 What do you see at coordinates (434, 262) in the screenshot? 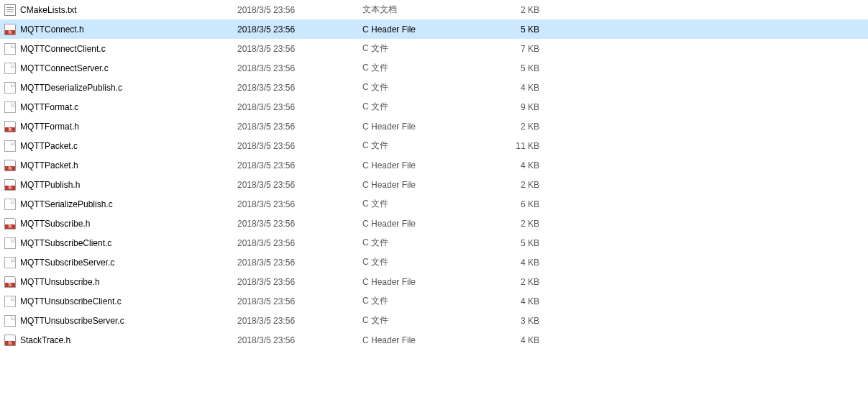
I see `file-row: MQTTSubscribeServer.c2018/3/5 23:56C 文件4…` at bounding box center [434, 262].